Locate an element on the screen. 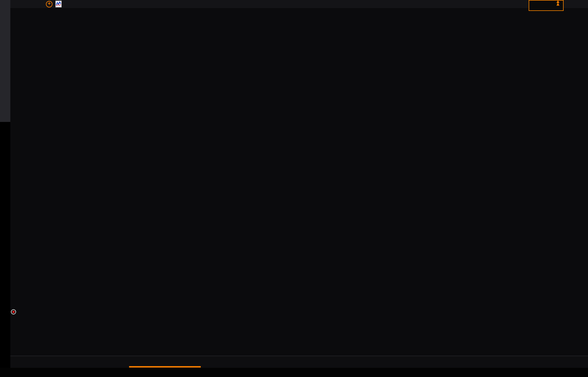  record-dot-icon is located at coordinates (13, 312).